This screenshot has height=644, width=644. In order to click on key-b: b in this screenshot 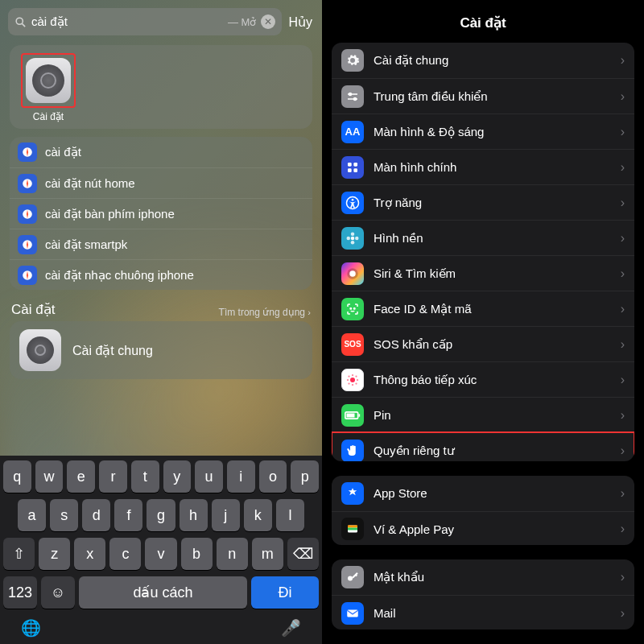, I will do `click(196, 554)`.